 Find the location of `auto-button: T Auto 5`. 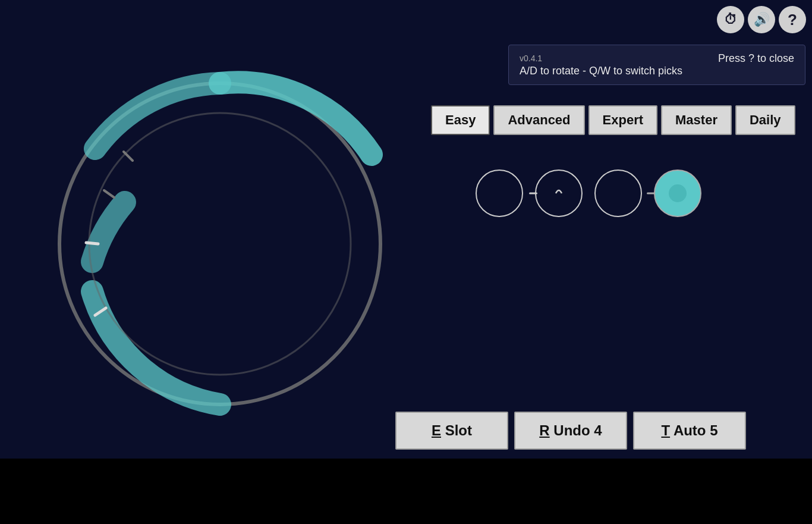

auto-button: T Auto 5 is located at coordinates (690, 431).